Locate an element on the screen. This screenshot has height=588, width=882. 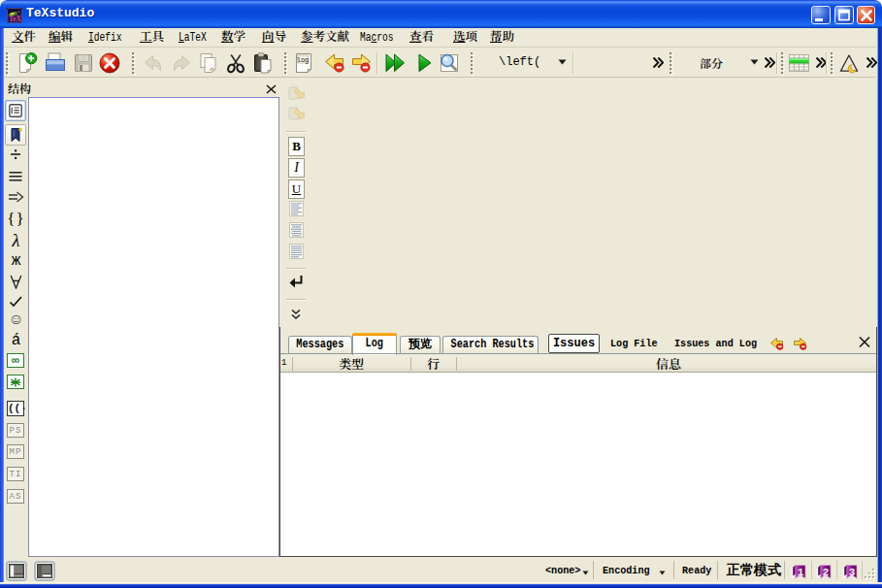
svg-text: TeX is located at coordinates (16, 19).